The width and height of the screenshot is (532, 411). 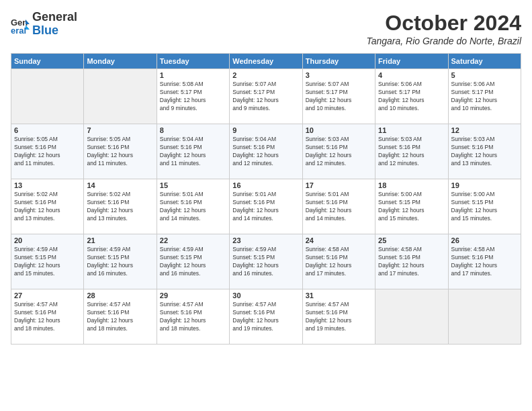 I want to click on calendar-cell: 26Sunrise: 4:58 AM Sunset: 5:16 PM Dayli…, so click(x=484, y=262).